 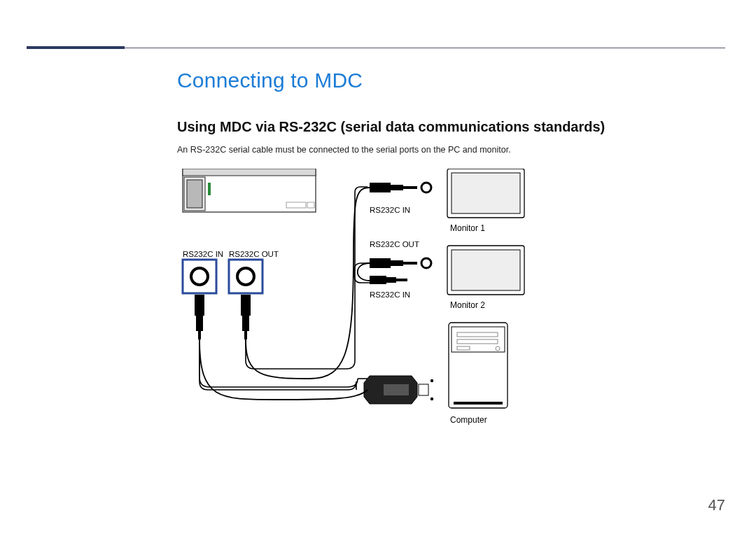 What do you see at coordinates (468, 228) in the screenshot?
I see `label-monitor1: Monitor 1` at bounding box center [468, 228].